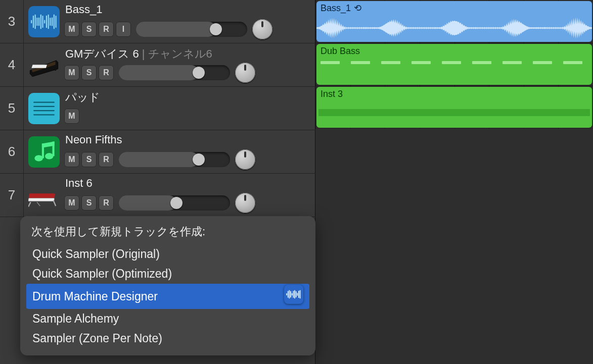 Image resolution: width=593 pixels, height=364 pixels. I want to click on arrange-lane: Inst 3, so click(454, 108).